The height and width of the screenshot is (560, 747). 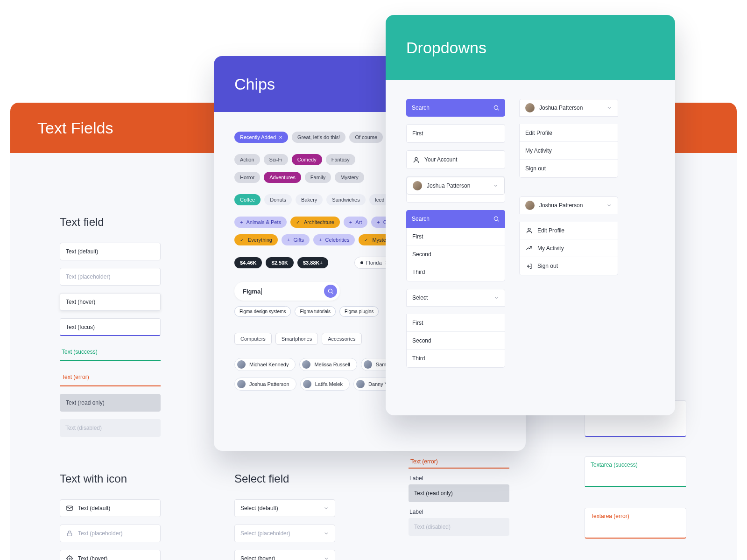 What do you see at coordinates (110, 252) in the screenshot?
I see `textfield-default: Text (default)` at bounding box center [110, 252].